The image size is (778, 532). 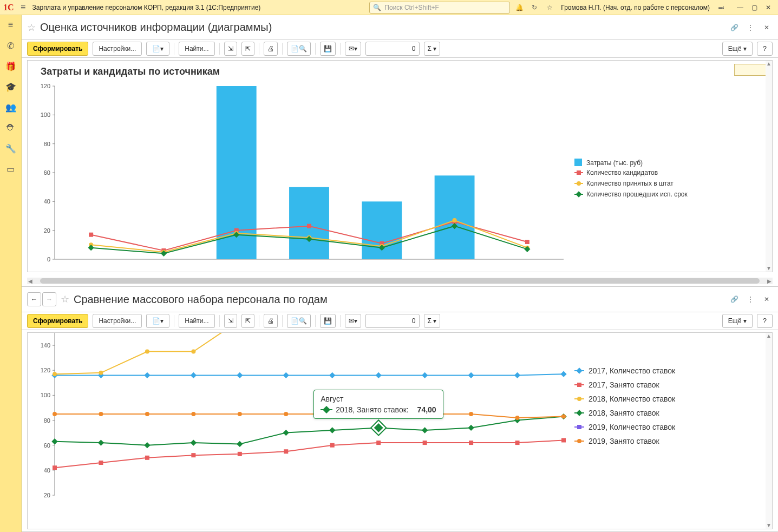 What do you see at coordinates (550, 8) in the screenshot?
I see `star-icon: ☆` at bounding box center [550, 8].